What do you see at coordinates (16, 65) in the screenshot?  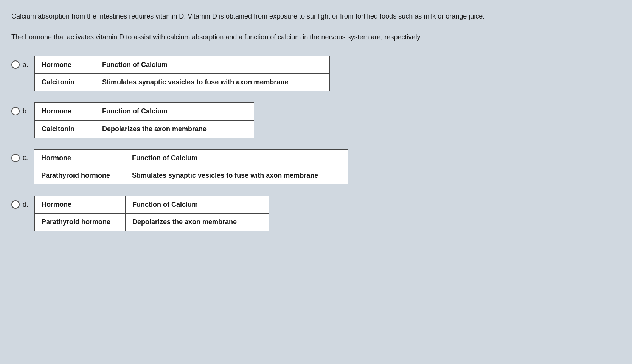 I see `radio-a` at bounding box center [16, 65].